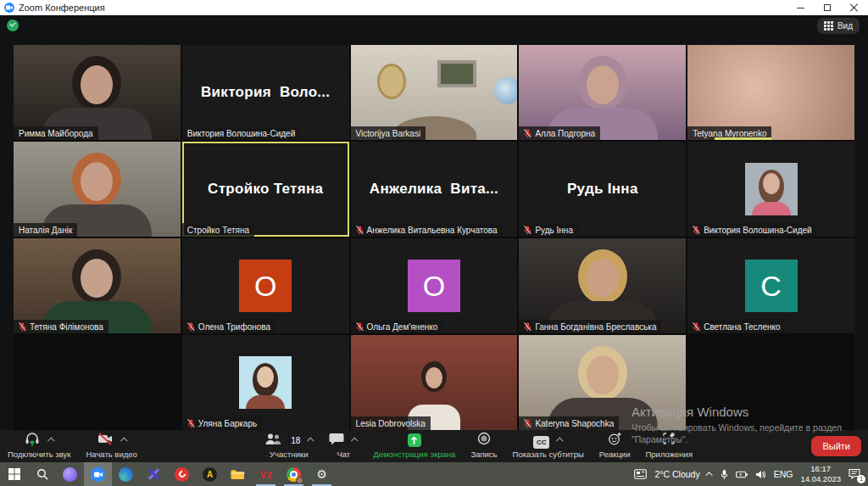 The width and height of the screenshot is (868, 486). Describe the element at coordinates (322, 474) in the screenshot. I see `taskbar-settings-icon: ⚙` at that location.